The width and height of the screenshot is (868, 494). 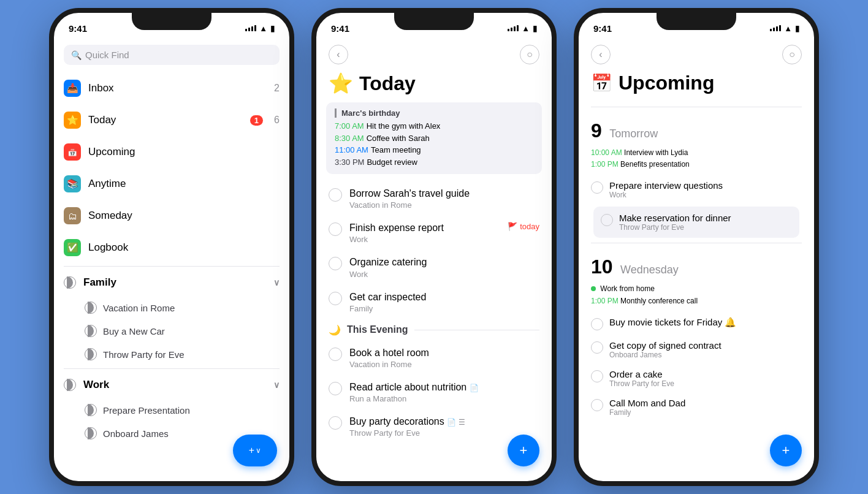 I want to click on upcoming-title-icon: 📅, so click(x=602, y=83).